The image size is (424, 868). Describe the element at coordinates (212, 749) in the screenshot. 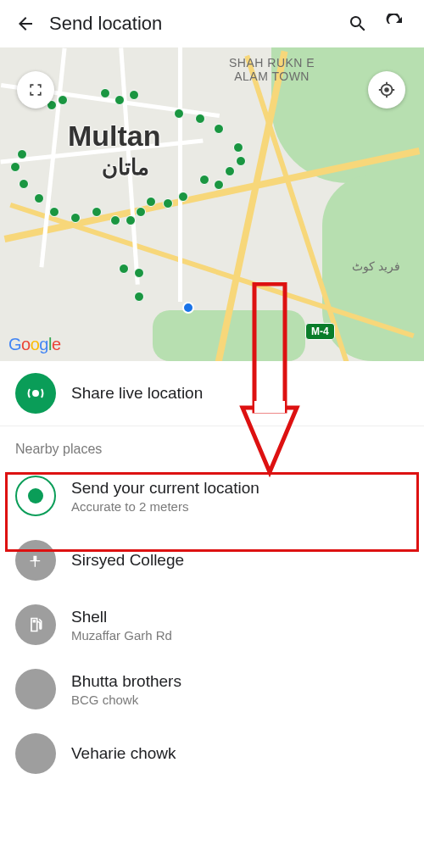

I see `place-item: Veharie chowk` at that location.